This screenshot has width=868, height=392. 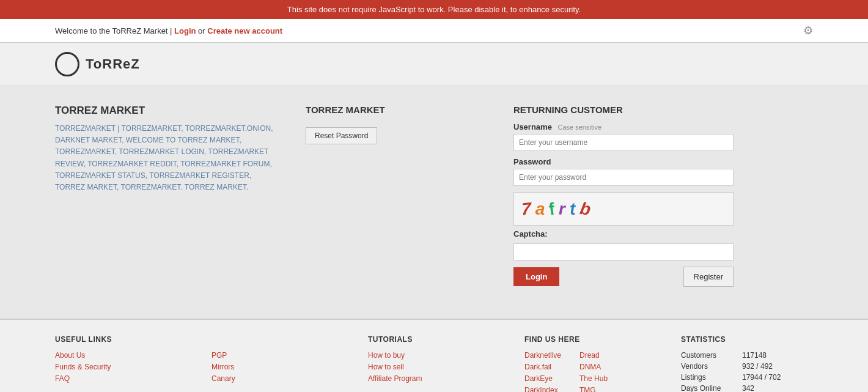 What do you see at coordinates (168, 202) in the screenshot?
I see `left-column: TORREZ MARKET TORREZMARKET | TORREZMARKE…` at bounding box center [168, 202].